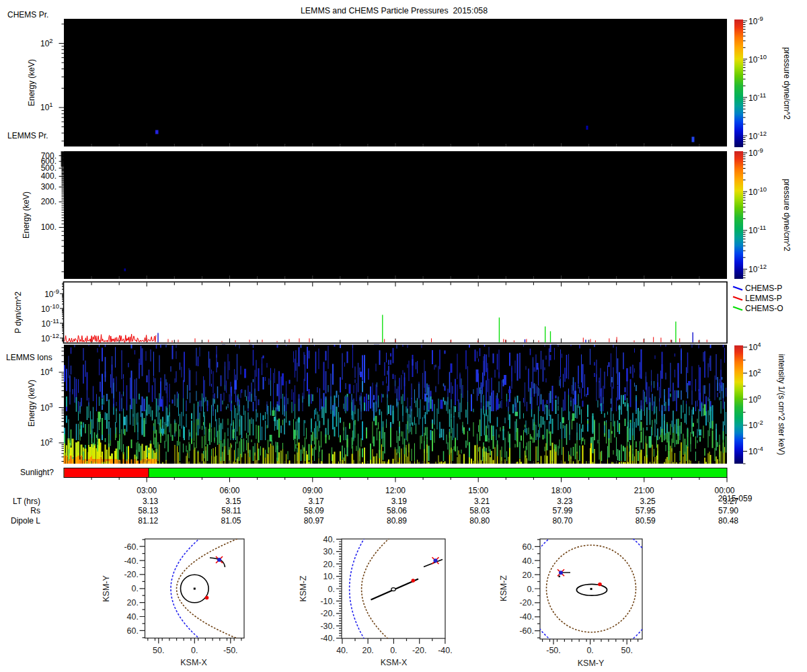  I want to click on svg-text: 80.48, so click(728, 521).